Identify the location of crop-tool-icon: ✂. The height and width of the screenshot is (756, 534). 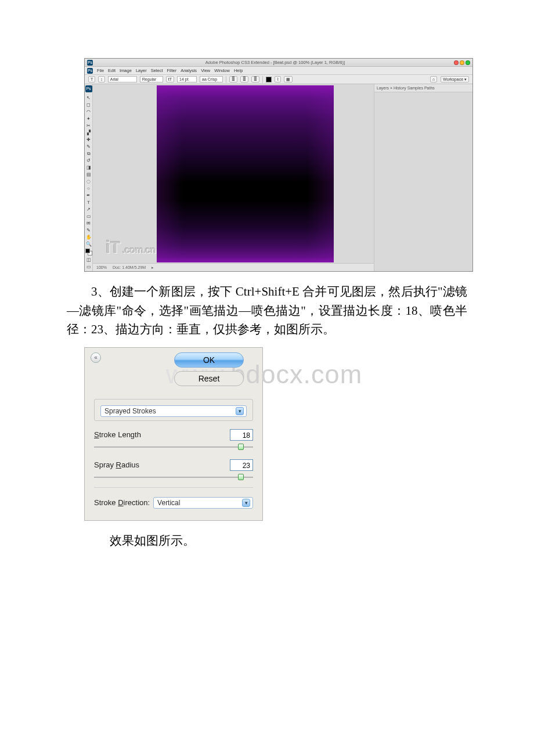
(88, 125).